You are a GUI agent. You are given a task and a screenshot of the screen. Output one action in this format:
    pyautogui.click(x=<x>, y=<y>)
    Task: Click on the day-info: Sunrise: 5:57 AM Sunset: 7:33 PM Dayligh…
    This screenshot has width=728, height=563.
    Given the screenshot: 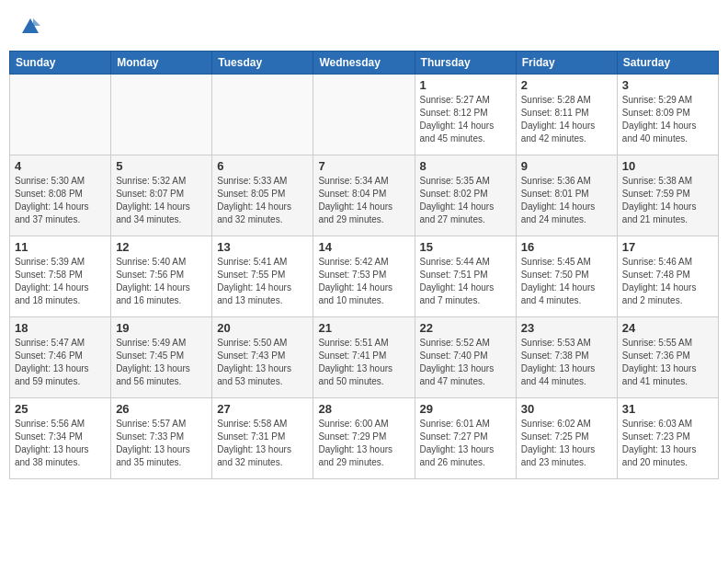 What is the action you would take?
    pyautogui.click(x=162, y=443)
    